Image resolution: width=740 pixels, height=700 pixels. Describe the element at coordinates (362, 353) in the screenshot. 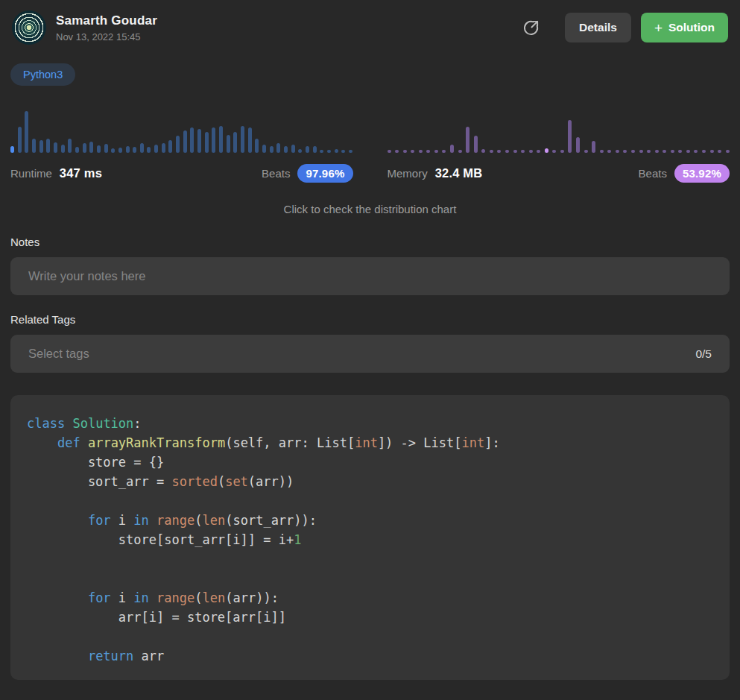

I see `tags-placeholder: Select tags` at that location.